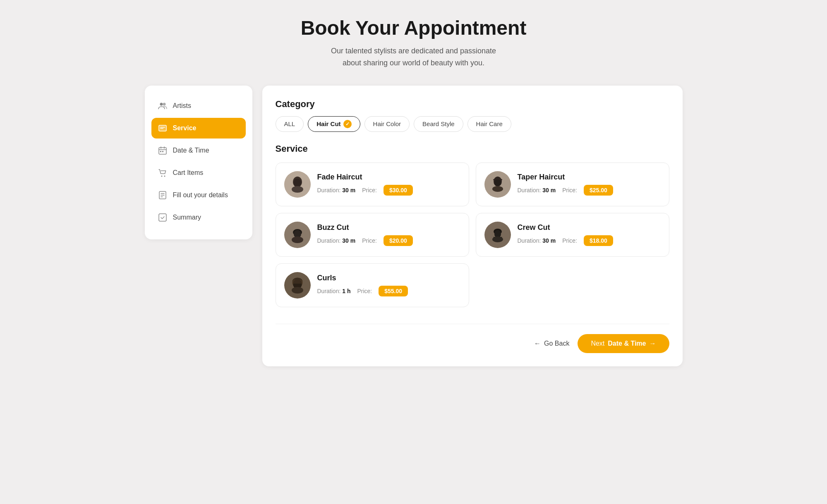 The height and width of the screenshot is (504, 827). I want to click on category-tabs: ALL Hair Cut ✓ Hair Color Beard Style Ha…, so click(472, 124).